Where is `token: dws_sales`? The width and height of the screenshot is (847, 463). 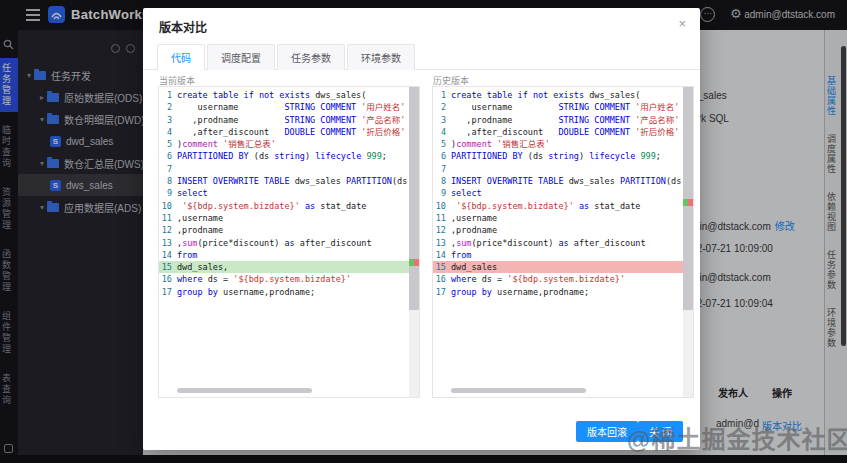
token: dws_sales is located at coordinates (320, 181).